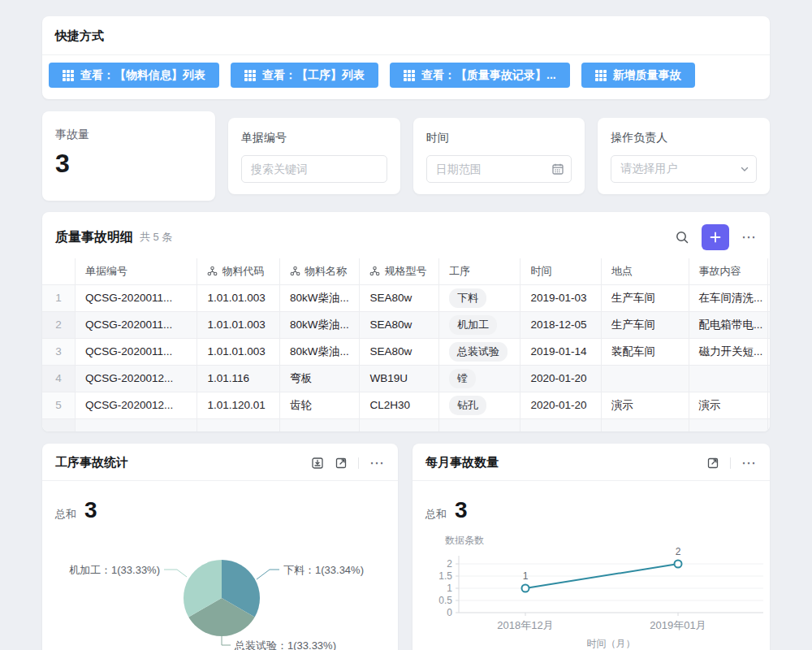 The image size is (812, 650). What do you see at coordinates (320, 405) in the screenshot?
I see `cell-material_name: 齿轮` at bounding box center [320, 405].